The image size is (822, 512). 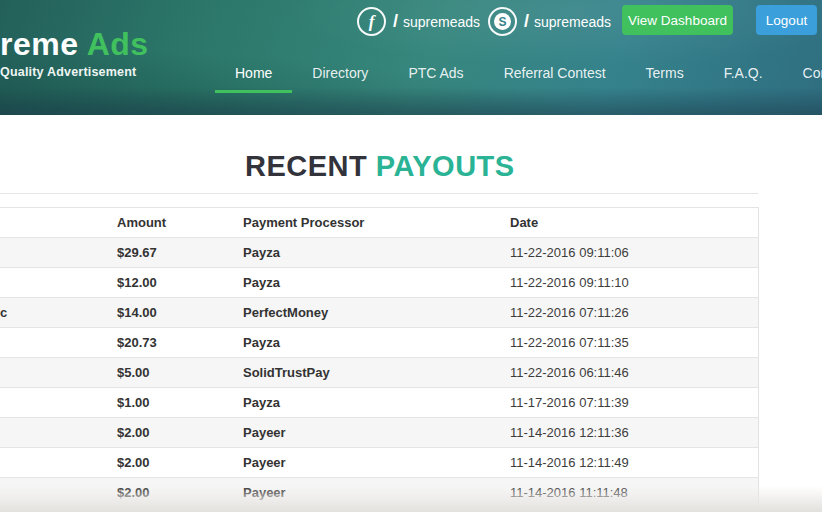 What do you see at coordinates (379, 283) in the screenshot?
I see `table-row: $12.00 Payza 11-22-2016 09:11:10` at bounding box center [379, 283].